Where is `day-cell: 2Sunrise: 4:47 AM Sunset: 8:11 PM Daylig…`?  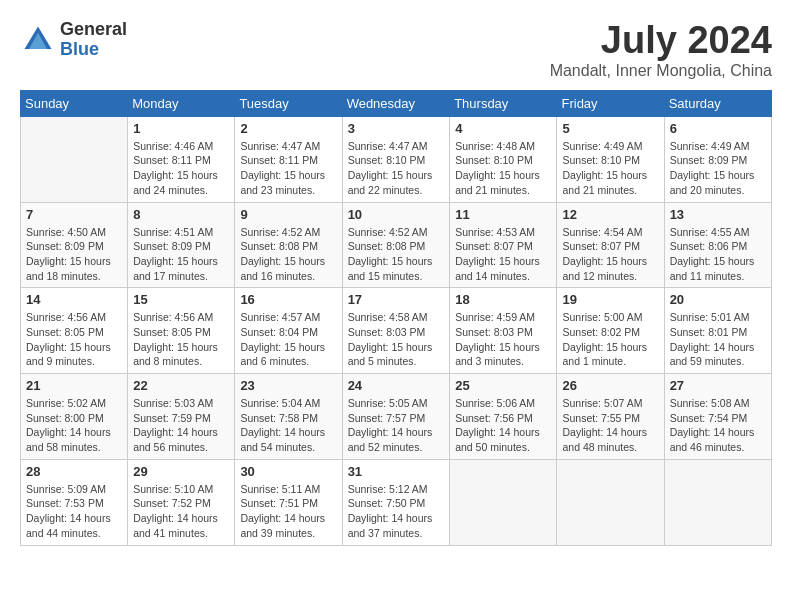 day-cell: 2Sunrise: 4:47 AM Sunset: 8:11 PM Daylig… is located at coordinates (288, 159).